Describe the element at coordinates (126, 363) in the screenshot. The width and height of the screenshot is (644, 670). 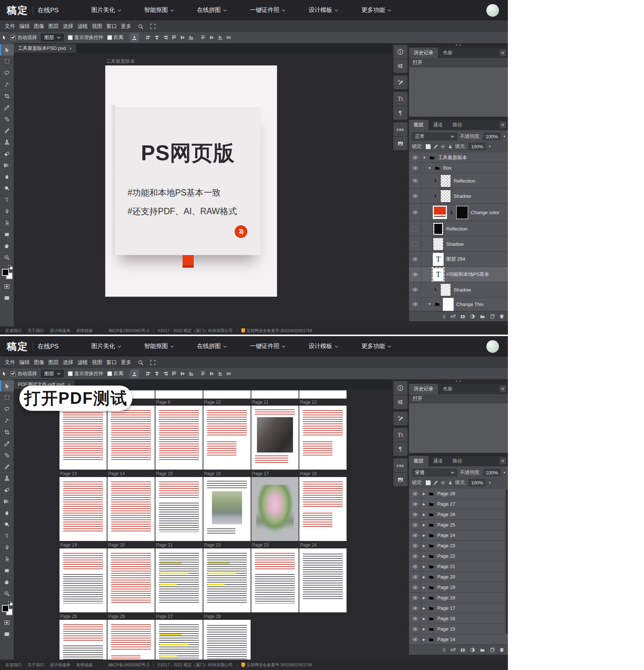
I see `menu-item: 更多` at that location.